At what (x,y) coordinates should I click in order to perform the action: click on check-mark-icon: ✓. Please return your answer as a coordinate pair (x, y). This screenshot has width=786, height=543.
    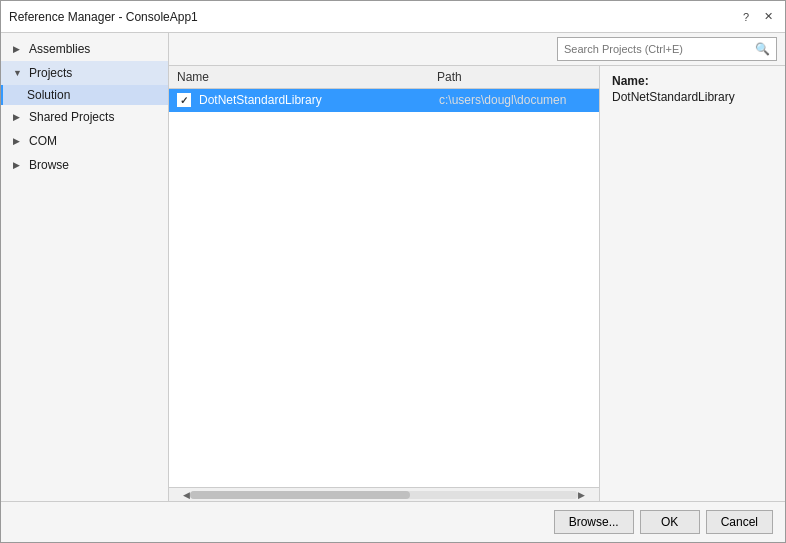
    Looking at the image, I should click on (184, 100).